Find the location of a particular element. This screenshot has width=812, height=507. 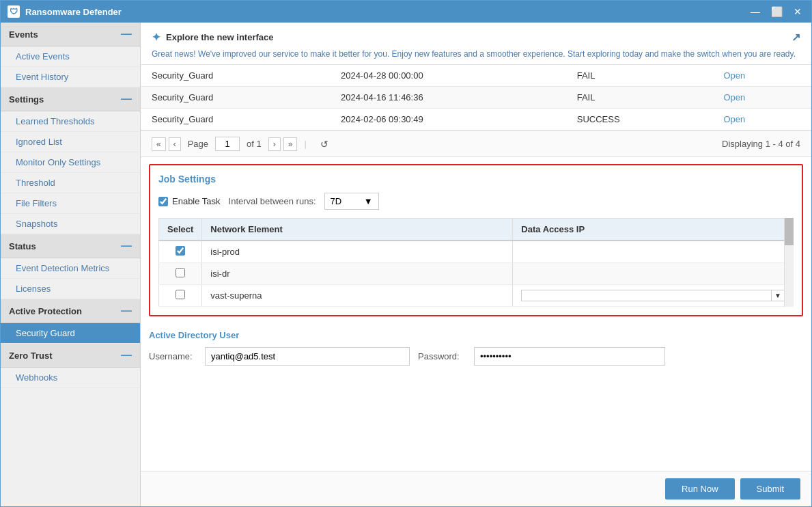

page-title: Explore the new interface is located at coordinates (220, 37).